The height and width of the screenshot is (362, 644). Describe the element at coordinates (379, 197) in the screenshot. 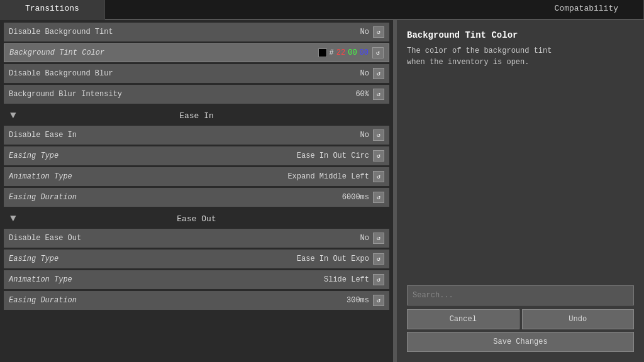

I see `reset-btn-easing-duration-in: ↺` at that location.